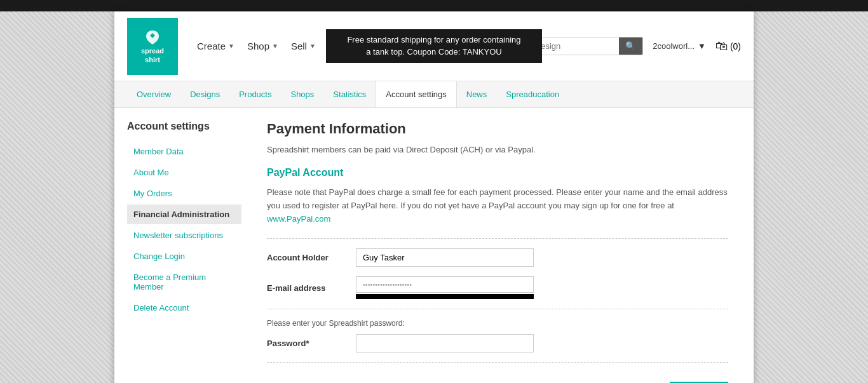  I want to click on email-label: E-mail address, so click(311, 288).